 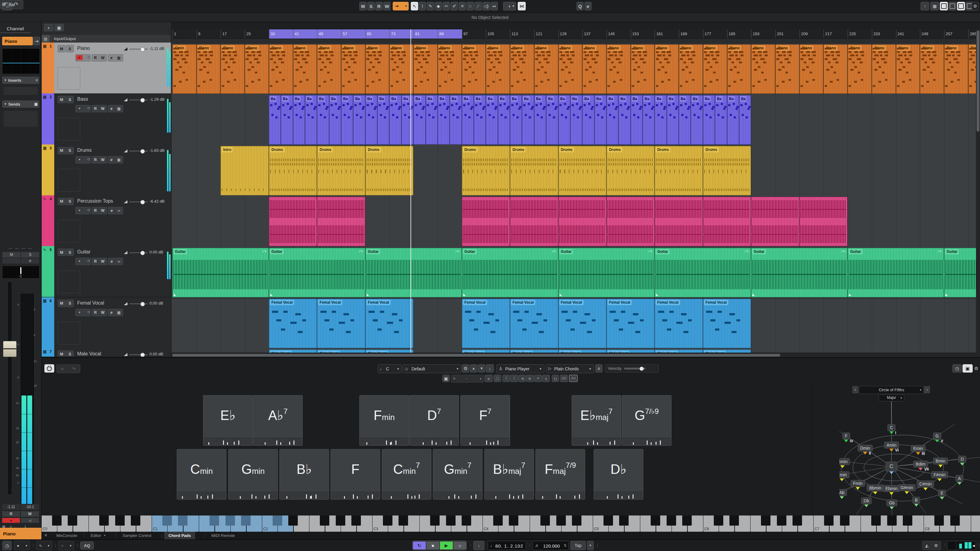 I want to click on tab-midi-remote: MIDI Remote, so click(x=223, y=535).